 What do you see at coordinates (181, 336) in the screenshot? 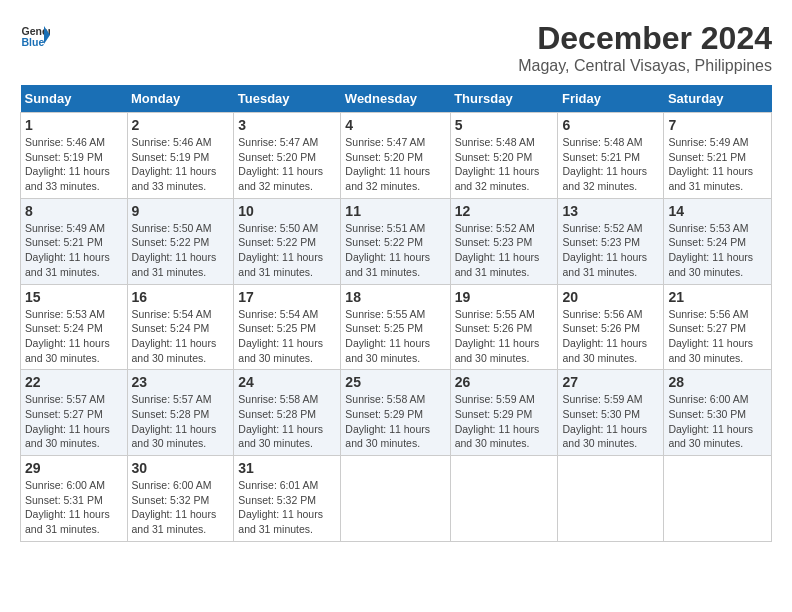
I see `day-info: Sunrise: 5:54 AM Sunset: 5:24 PM Dayligh…` at bounding box center [181, 336].